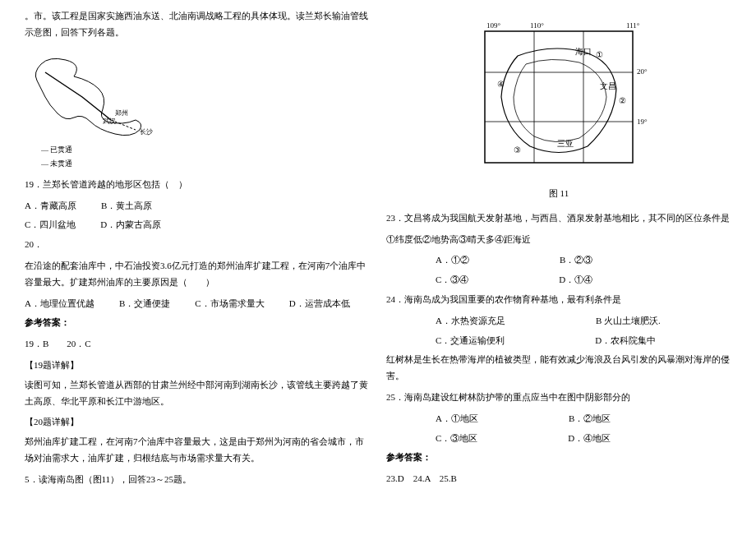 Image resolution: width=756 pixels, height=535 pixels. I want to click on mangrove-text: 红树林是生长在热带海岸的植被类型，能有效减少海浪及台风引发的风暴潮对海岸的侵害。, so click(559, 368).